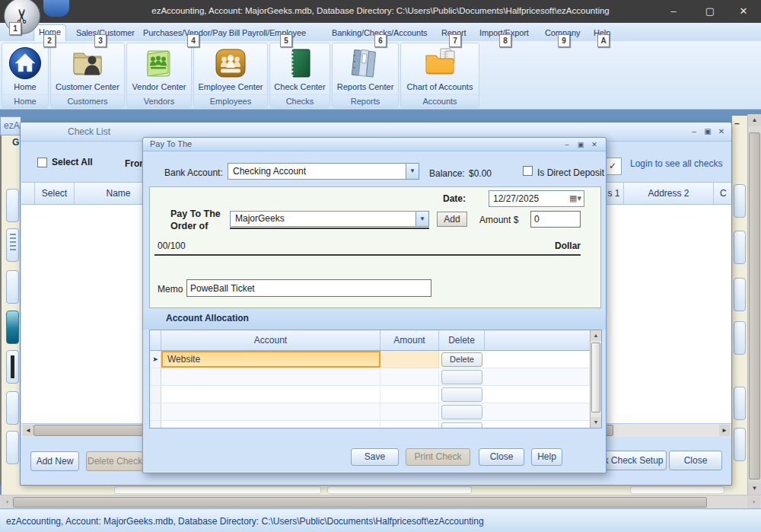 The height and width of the screenshot is (532, 761). Describe the element at coordinates (694, 132) in the screenshot. I see `check-list-minimize-button: –` at that location.